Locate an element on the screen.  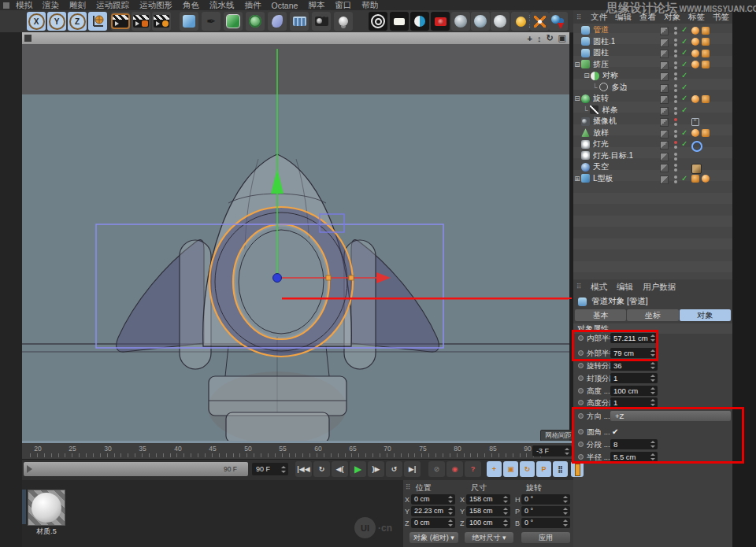
primitive-cube-button is located at coordinates (189, 21).